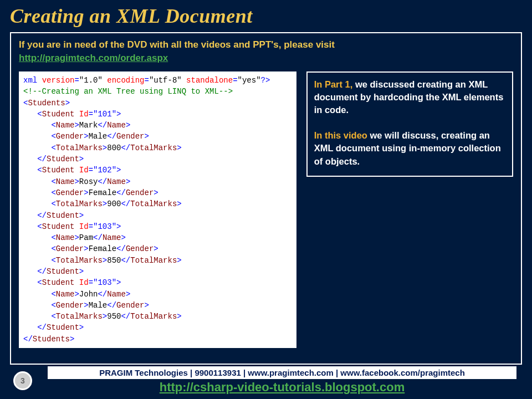 The height and width of the screenshot is (399, 532). What do you see at coordinates (410, 124) in the screenshot?
I see `description-box: In Part 1, we discussed creating an XML …` at bounding box center [410, 124].